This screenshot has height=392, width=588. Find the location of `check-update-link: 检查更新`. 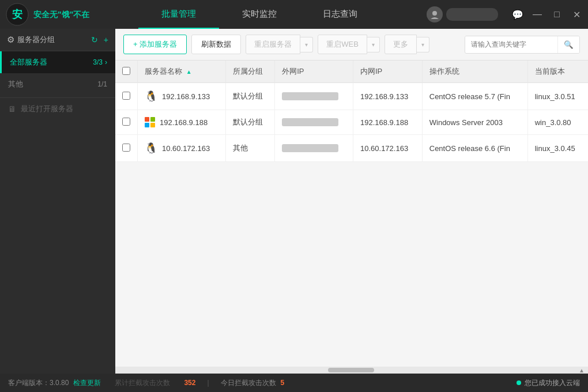

check-update-link: 检查更新 is located at coordinates (87, 383).